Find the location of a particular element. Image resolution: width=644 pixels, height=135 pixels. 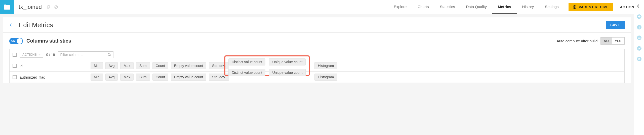

edit-metrics-bar: Edit Metrics SAVE is located at coordinates (317, 25).